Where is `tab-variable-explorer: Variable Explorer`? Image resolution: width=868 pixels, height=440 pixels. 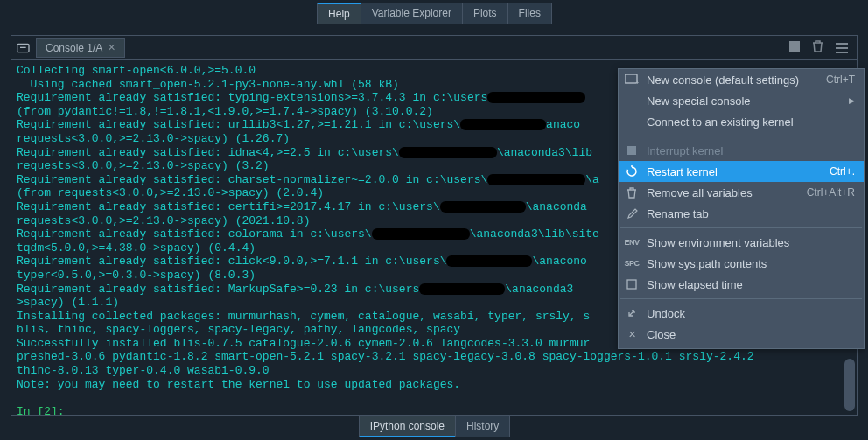
tab-variable-explorer: Variable Explorer is located at coordinates (411, 13).